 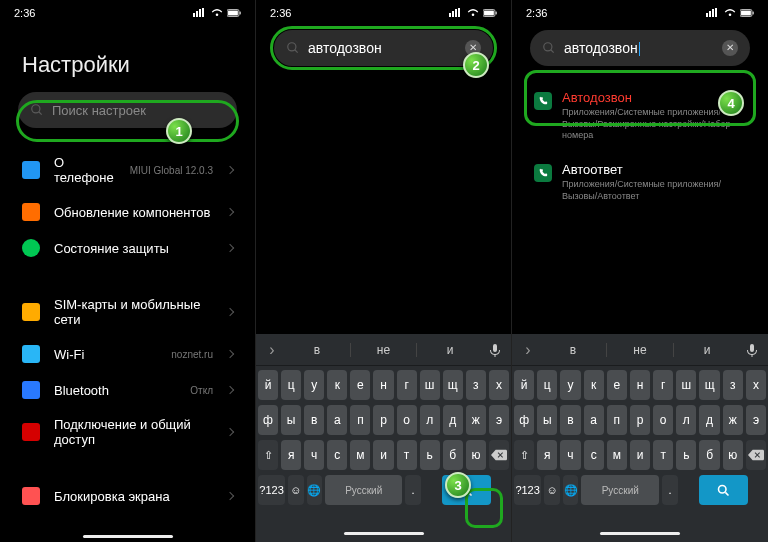 What do you see at coordinates (128, 248) in the screenshot?
I see `row-security: Состояние защиты` at bounding box center [128, 248].